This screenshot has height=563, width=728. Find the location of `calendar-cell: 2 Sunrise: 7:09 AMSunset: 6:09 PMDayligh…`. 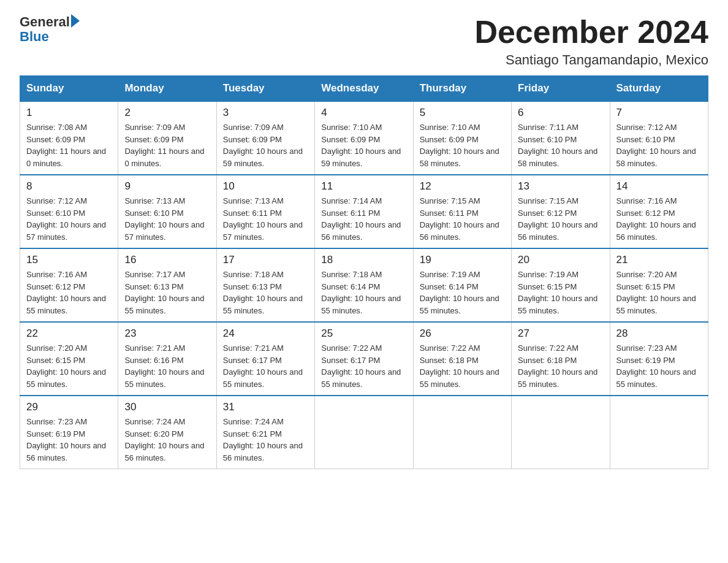

calendar-cell: 2 Sunrise: 7:09 AMSunset: 6:09 PMDayligh… is located at coordinates (167, 138).